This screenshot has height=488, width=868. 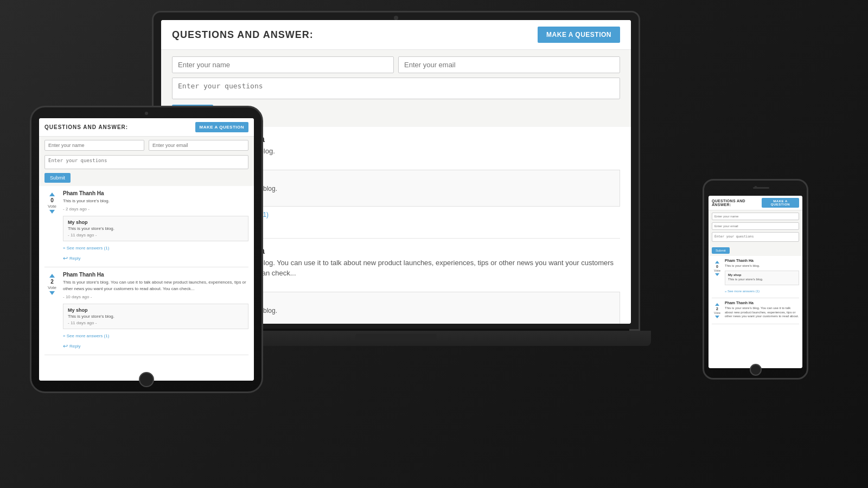 I want to click on phone-see-more-1: » See more answers (1), so click(x=762, y=291).